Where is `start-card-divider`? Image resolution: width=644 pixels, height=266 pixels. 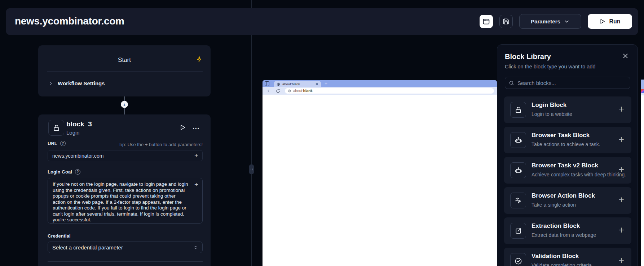 start-card-divider is located at coordinates (125, 72).